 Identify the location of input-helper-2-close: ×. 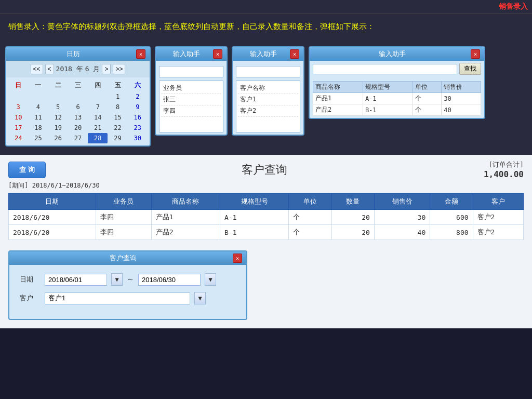
(295, 54).